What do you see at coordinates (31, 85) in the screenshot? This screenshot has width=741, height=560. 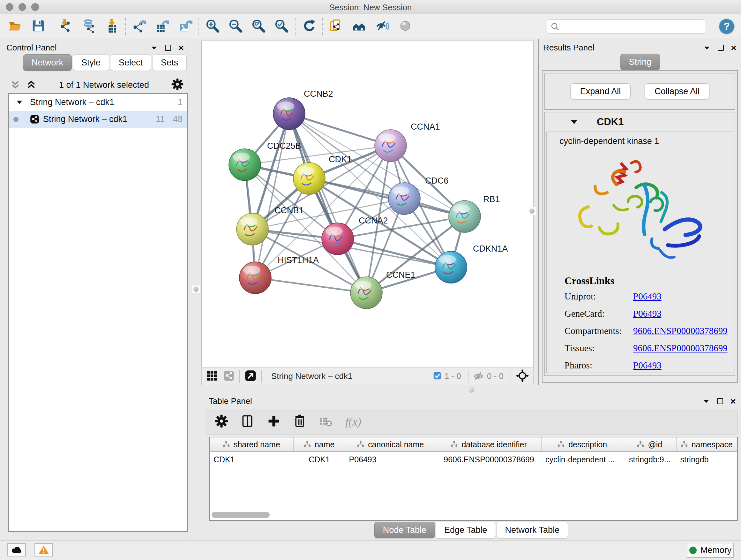 I see `expand-all-icon` at bounding box center [31, 85].